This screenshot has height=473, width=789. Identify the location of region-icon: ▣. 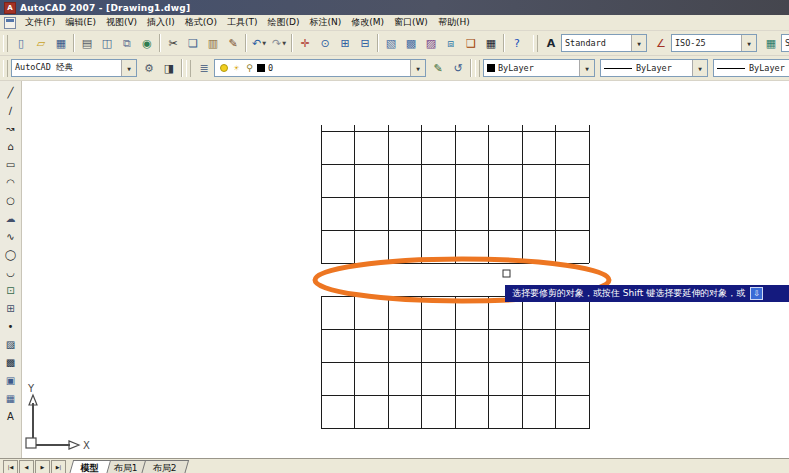
(11, 380).